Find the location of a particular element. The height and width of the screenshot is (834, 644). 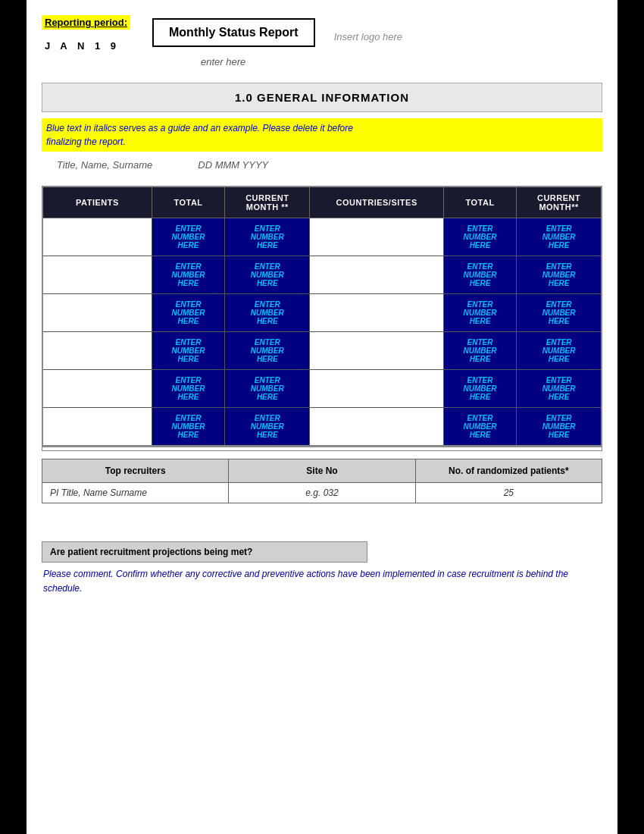

table-cell-r0-c5: ENTER NUMBER HERE is located at coordinates (559, 237).